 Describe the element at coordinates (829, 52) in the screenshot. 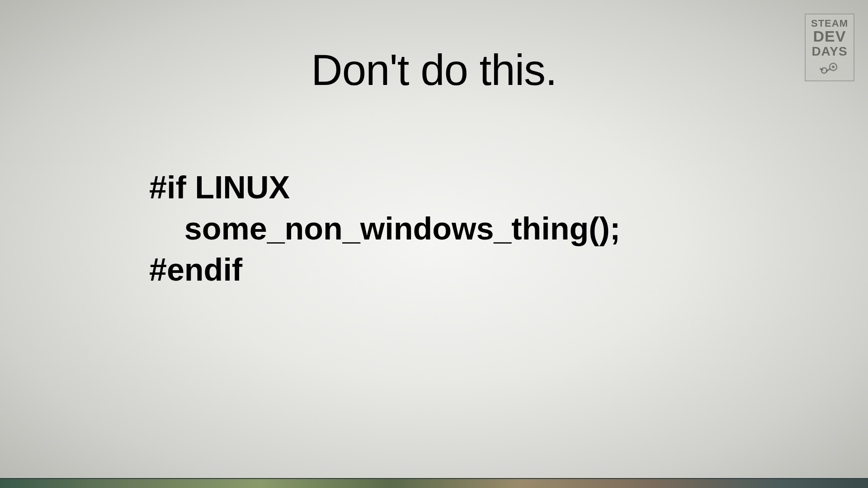

I see `logo-text-days: DAYS` at that location.